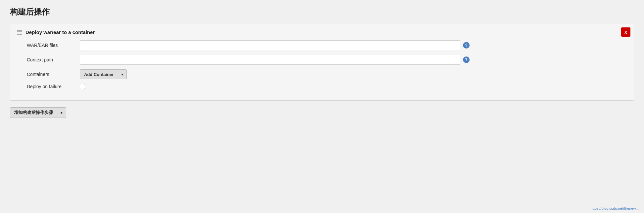 The image size is (644, 213). I want to click on deploy-failure-row: Deploy on failure, so click(322, 87).